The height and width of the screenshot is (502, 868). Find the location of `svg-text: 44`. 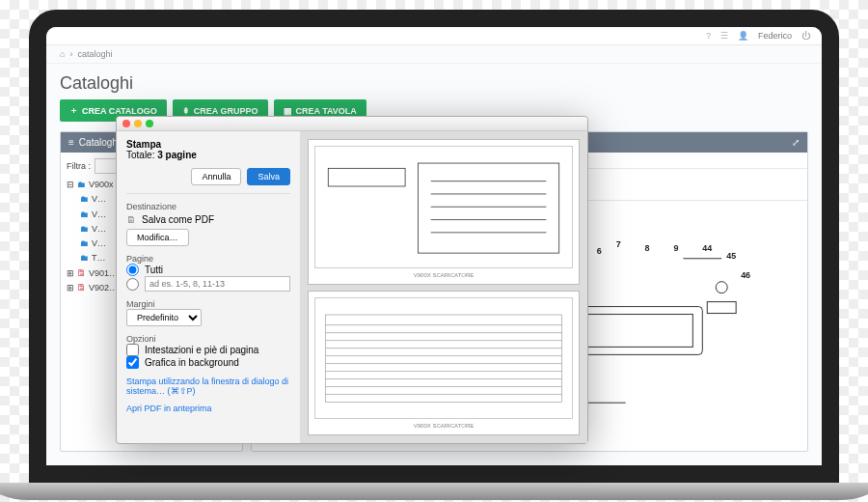

svg-text: 44 is located at coordinates (707, 248).